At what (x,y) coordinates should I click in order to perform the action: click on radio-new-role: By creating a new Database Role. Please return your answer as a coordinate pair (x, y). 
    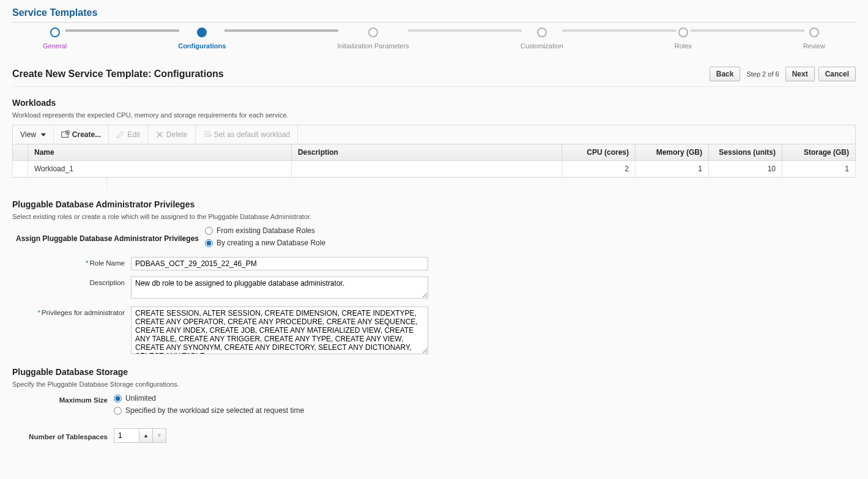
    Looking at the image, I should click on (265, 243).